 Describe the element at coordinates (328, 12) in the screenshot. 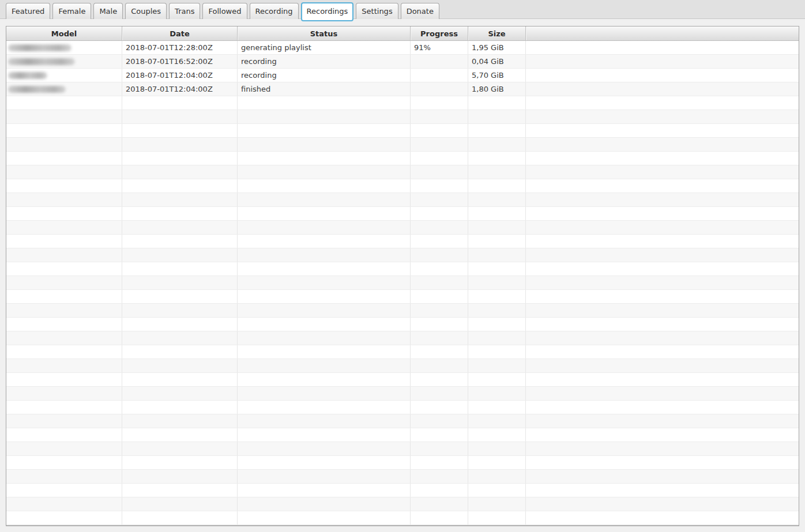

I see `tab-recordings: Recordings` at that location.